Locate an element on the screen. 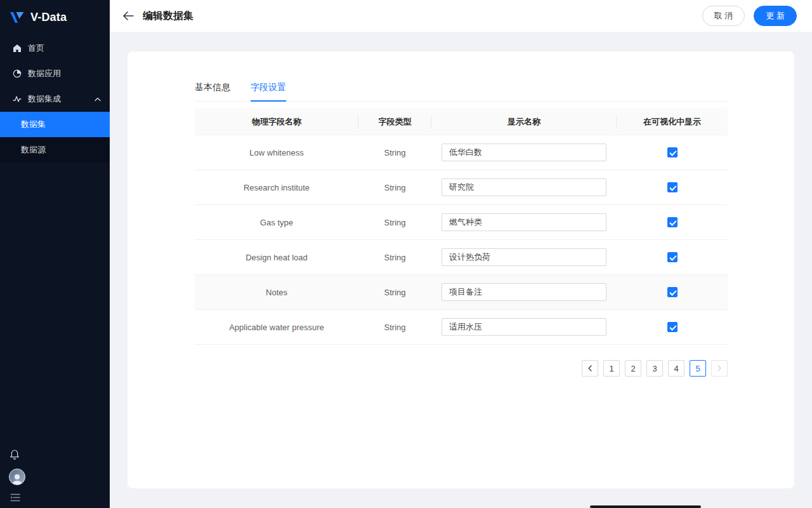  sidebar-item-label: 数据集成 is located at coordinates (44, 99).